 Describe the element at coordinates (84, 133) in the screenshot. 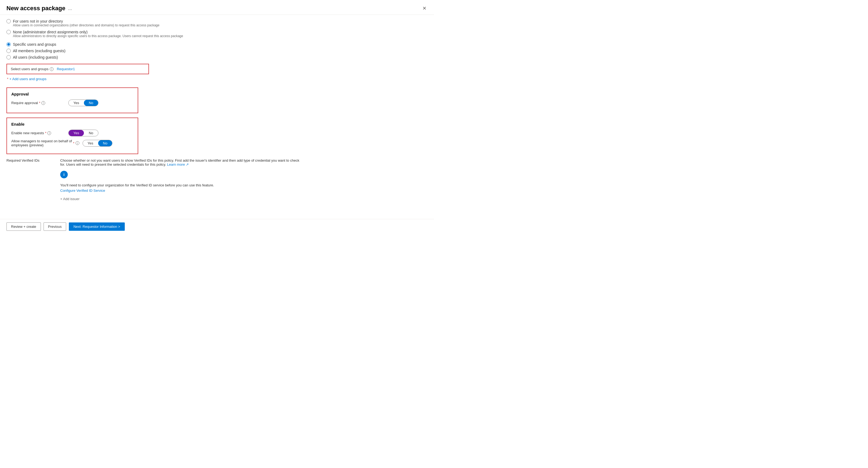

I see `enable-new-requests-toggle: Yes No` at that location.